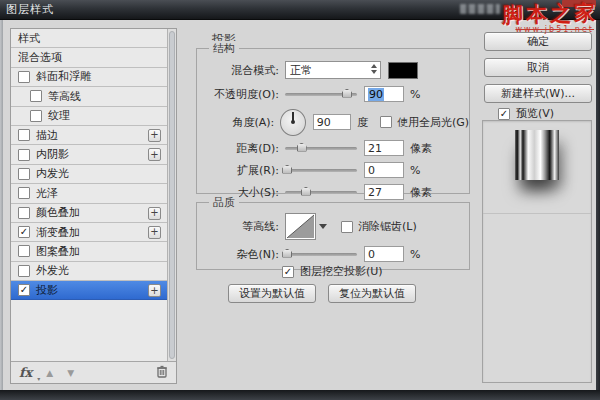  What do you see at coordinates (384, 94) in the screenshot?
I see `opacity-field: 90` at bounding box center [384, 94].